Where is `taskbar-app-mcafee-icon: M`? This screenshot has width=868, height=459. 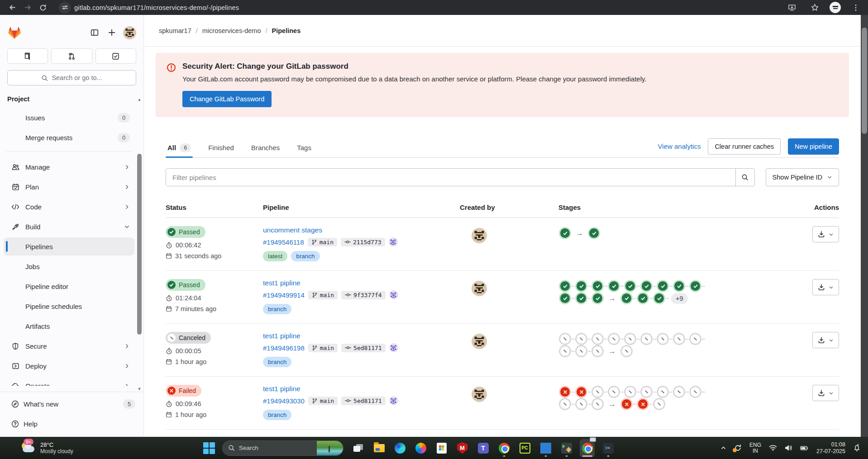
taskbar-app-mcafee-icon: M is located at coordinates (463, 448).